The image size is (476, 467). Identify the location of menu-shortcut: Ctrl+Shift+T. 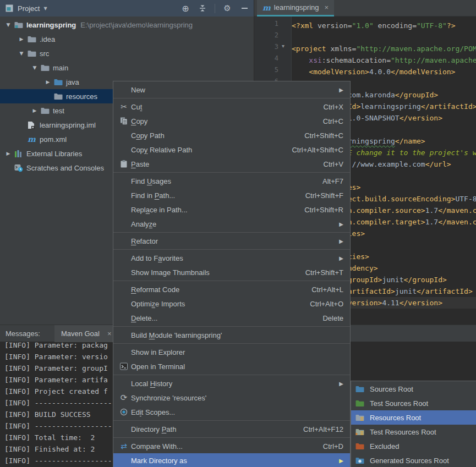
(325, 273).